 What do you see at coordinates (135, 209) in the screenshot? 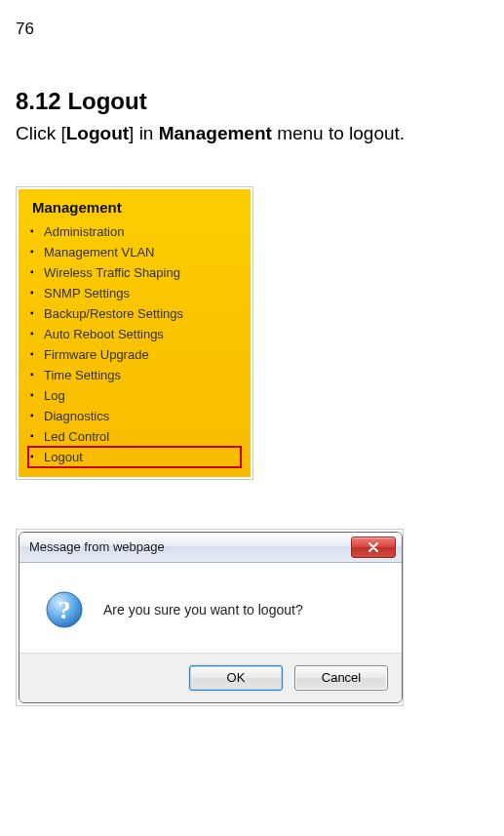
I see `management-heading: Management` at bounding box center [135, 209].